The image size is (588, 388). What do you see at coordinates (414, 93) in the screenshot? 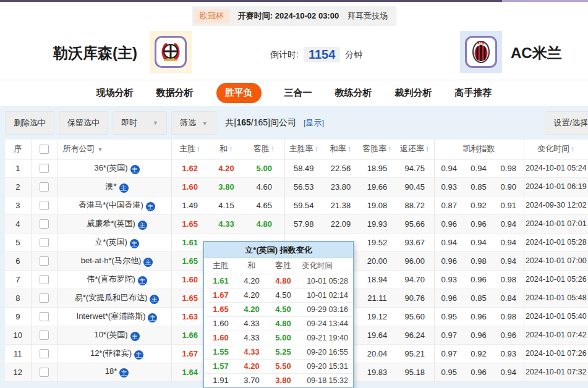
I see `tab-referee-analysis: 裁判分析` at bounding box center [414, 93].